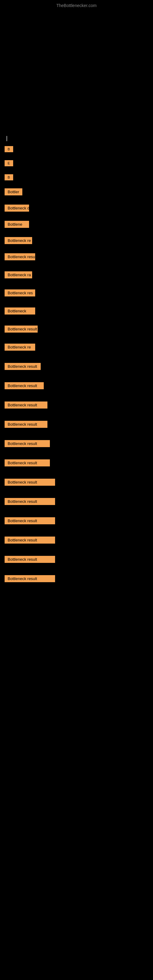 Image resolution: width=153 pixels, height=980 pixels. Describe the element at coordinates (76, 5) in the screenshot. I see `site-title: TheBottlenecker.com` at that location.